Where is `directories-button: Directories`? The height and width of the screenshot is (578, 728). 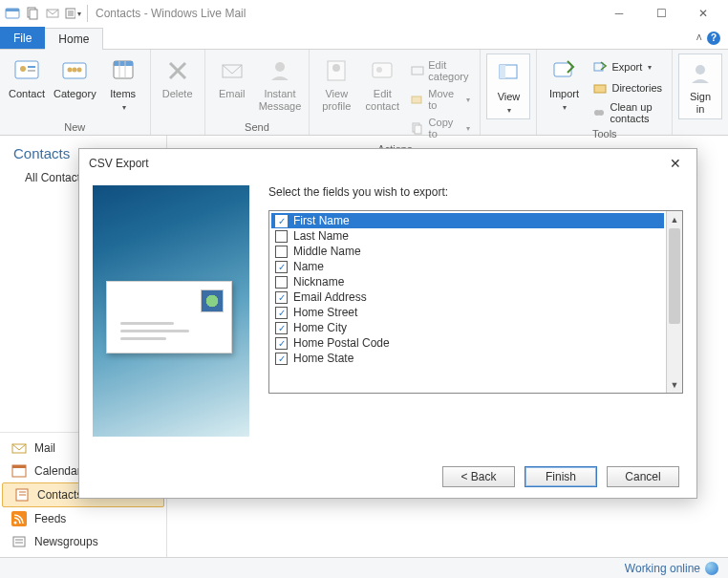 directories-button: Directories is located at coordinates (627, 88).